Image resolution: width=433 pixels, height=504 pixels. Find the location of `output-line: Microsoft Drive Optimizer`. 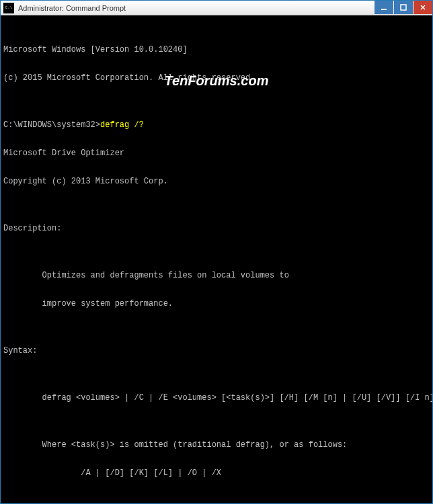

output-line: Microsoft Drive Optimizer is located at coordinates (216, 153).